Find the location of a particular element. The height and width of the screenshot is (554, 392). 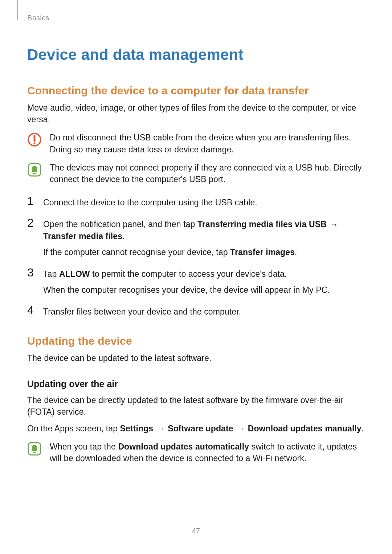

step-1-text: Connect the device to the computer using… is located at coordinates (150, 202).